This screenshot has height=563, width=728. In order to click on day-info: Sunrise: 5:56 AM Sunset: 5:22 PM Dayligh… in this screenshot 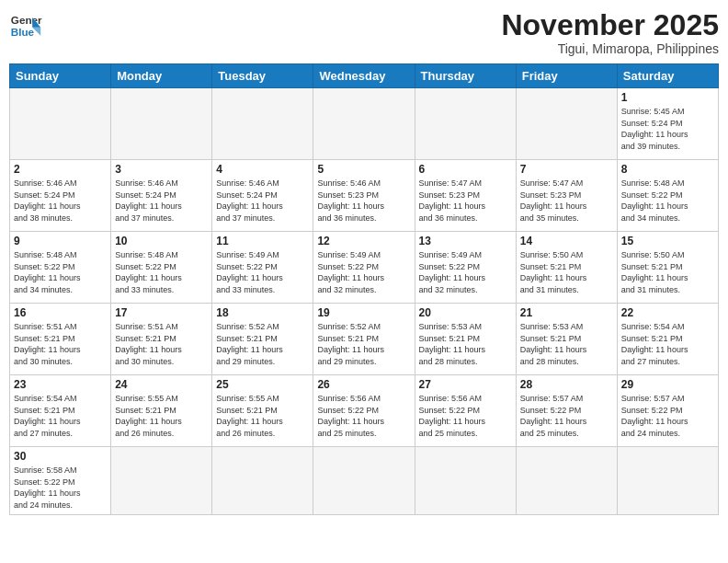, I will do `click(465, 416)`.